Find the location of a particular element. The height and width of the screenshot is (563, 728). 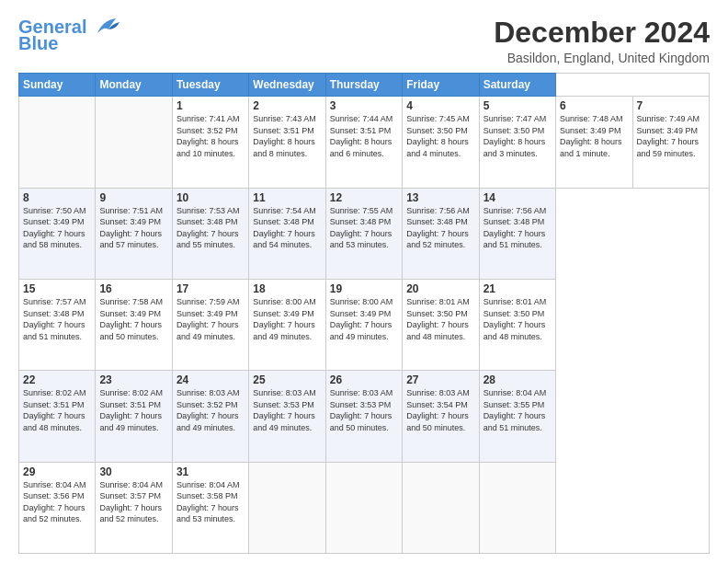

day-number: 28 is located at coordinates (518, 380).